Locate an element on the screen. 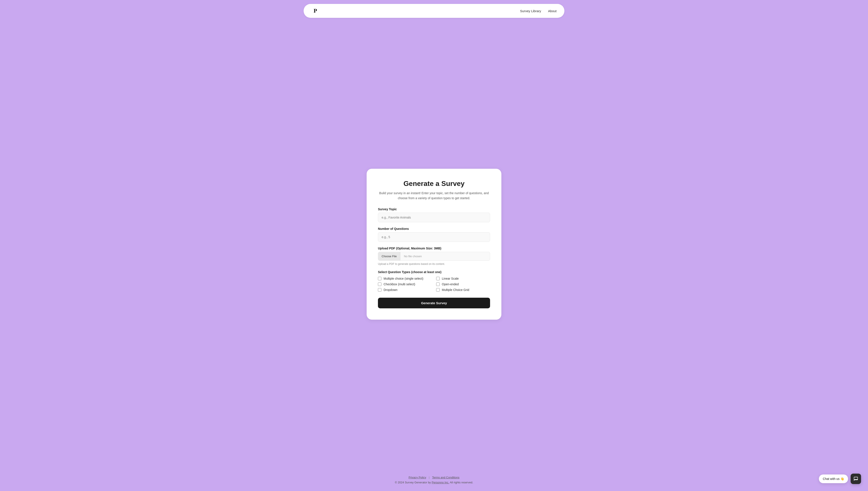 The image size is (868, 491). question-types-group: Select Question Types (choose at least o… is located at coordinates (434, 281).